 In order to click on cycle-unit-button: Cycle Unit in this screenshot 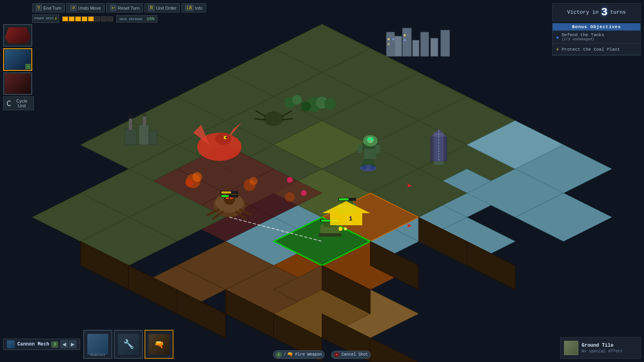, I will do `click(19, 103)`.